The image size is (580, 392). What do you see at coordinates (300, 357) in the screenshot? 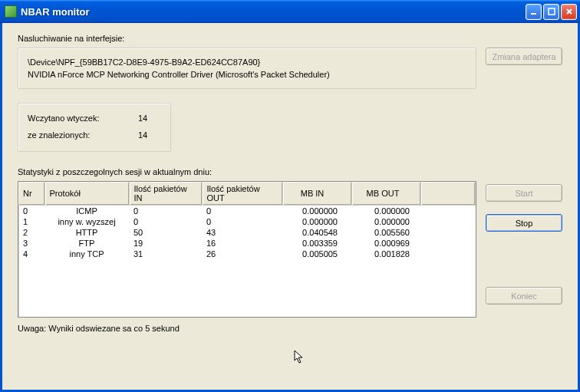
I see `mouse-cursor-icon` at bounding box center [300, 357].